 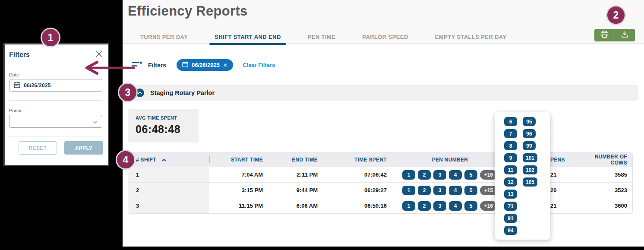 I want to click on parlor-select, so click(x=56, y=121).